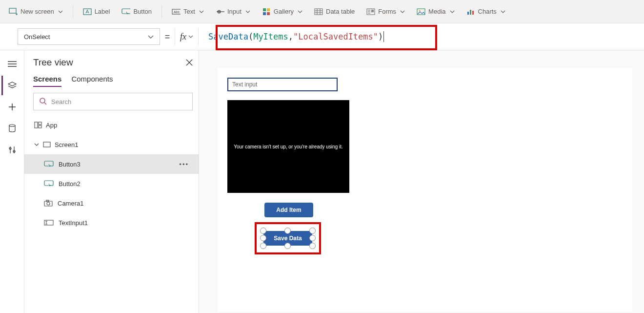  What do you see at coordinates (113, 102) in the screenshot?
I see `search-input: Search` at bounding box center [113, 102].